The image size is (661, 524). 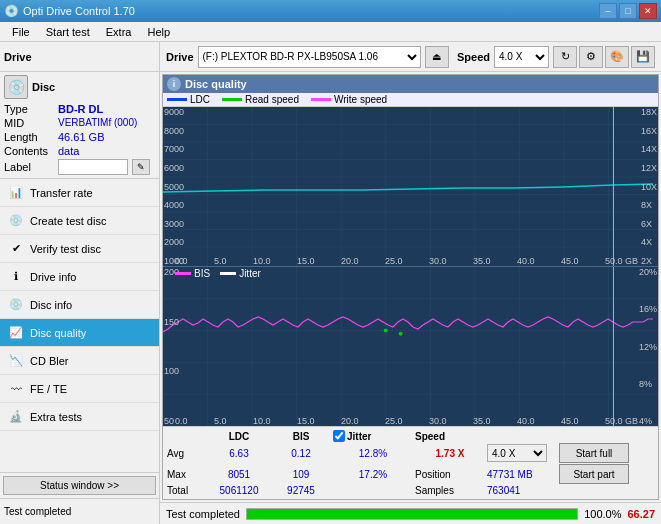 I want to click on result-value: 66.27, so click(x=641, y=514).